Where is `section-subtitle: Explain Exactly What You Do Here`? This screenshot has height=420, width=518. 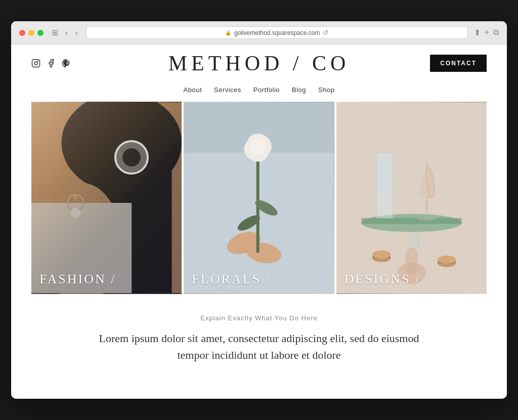
section-subtitle: Explain Exactly What You Do Here is located at coordinates (259, 318).